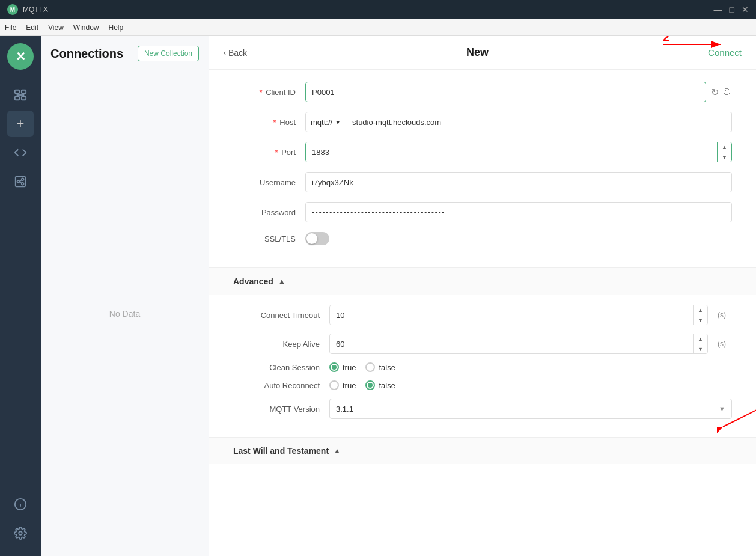 Image resolution: width=756 pixels, height=556 pixels. Describe the element at coordinates (20, 95) in the screenshot. I see `sidebar-item-connections` at that location.